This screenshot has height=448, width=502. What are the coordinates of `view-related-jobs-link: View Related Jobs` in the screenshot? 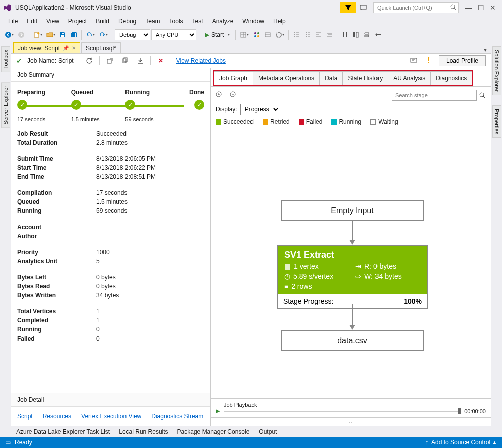 It's located at (201, 61).